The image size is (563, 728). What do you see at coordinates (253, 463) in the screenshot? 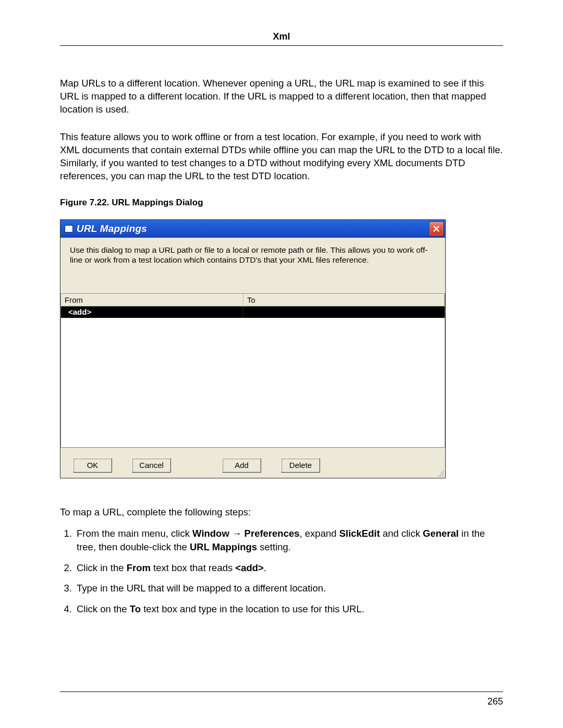
I see `dialog-button-row: OK Cancel Add Delete` at bounding box center [253, 463].